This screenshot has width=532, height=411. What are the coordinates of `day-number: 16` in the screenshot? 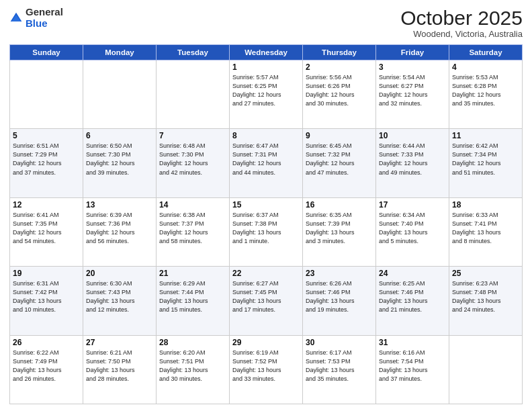 It's located at (339, 205).